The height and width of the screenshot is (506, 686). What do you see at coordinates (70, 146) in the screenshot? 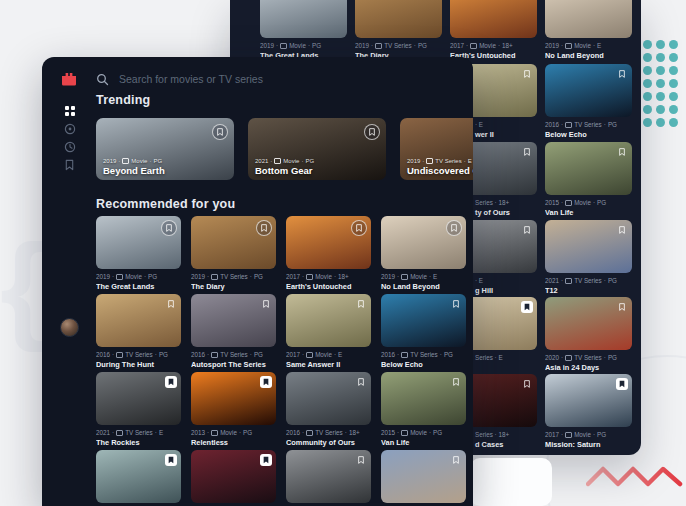
I see `sidebar-item-recent` at bounding box center [70, 146].